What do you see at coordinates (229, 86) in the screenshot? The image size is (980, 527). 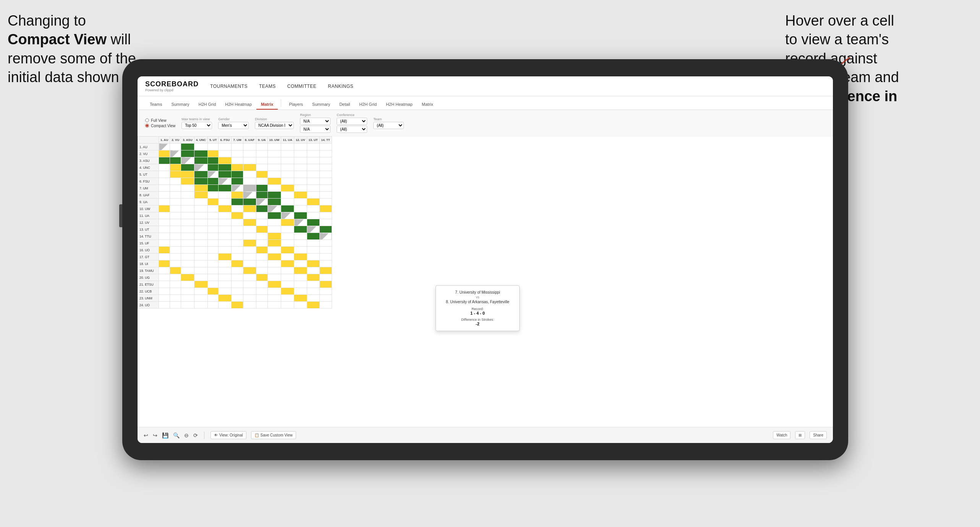 I see `nav-tournaments: TOURNAMENTS` at bounding box center [229, 86].